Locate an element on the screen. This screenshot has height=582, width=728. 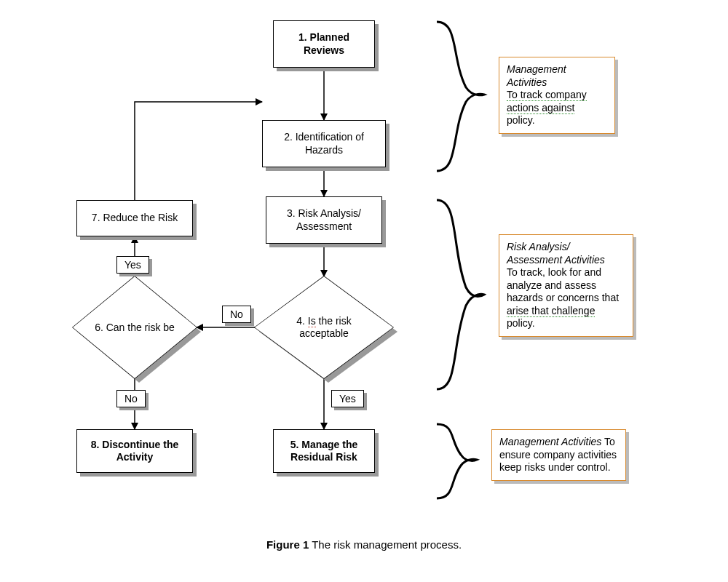
note-risk-analysis-activities: Risk Analysis/ Assessment Activities To … is located at coordinates (566, 285).